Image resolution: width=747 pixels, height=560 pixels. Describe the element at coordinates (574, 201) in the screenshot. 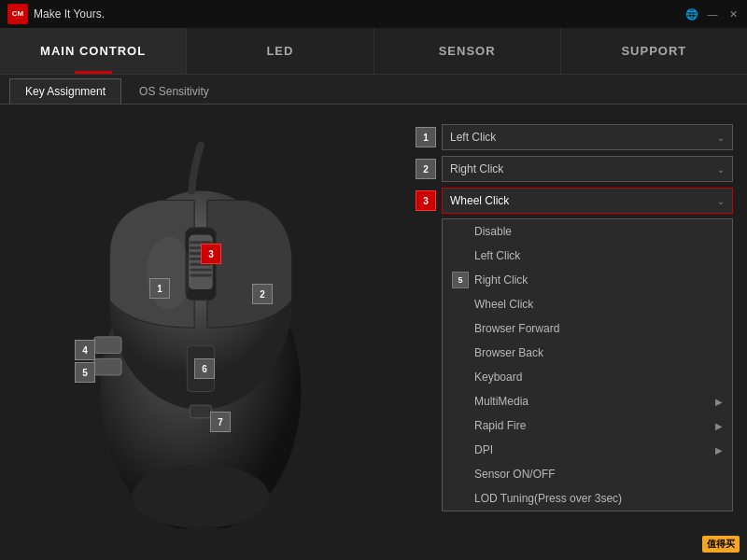

I see `dropdown-row-3: 3 Wheel Click ⌄` at that location.